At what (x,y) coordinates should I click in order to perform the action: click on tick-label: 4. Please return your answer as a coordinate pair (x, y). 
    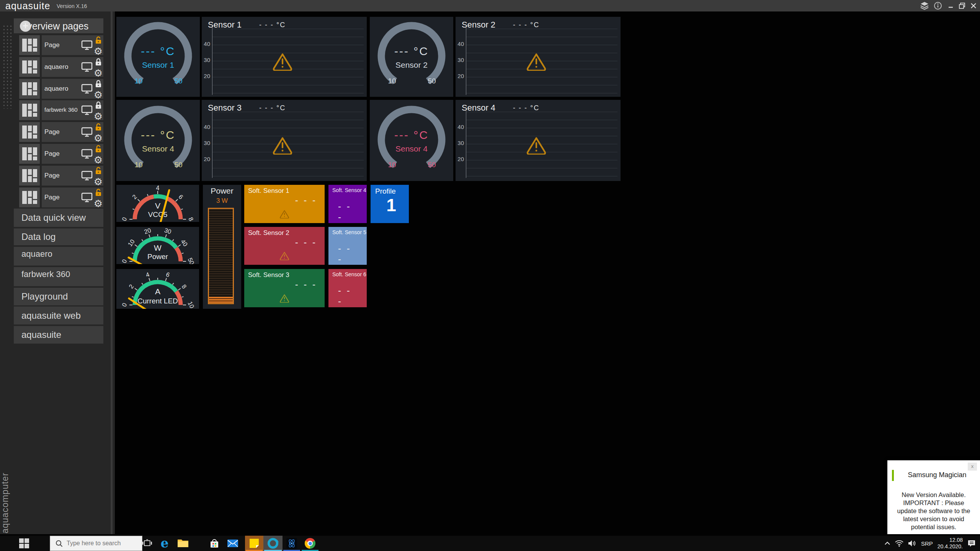
    Looking at the image, I should click on (148, 275).